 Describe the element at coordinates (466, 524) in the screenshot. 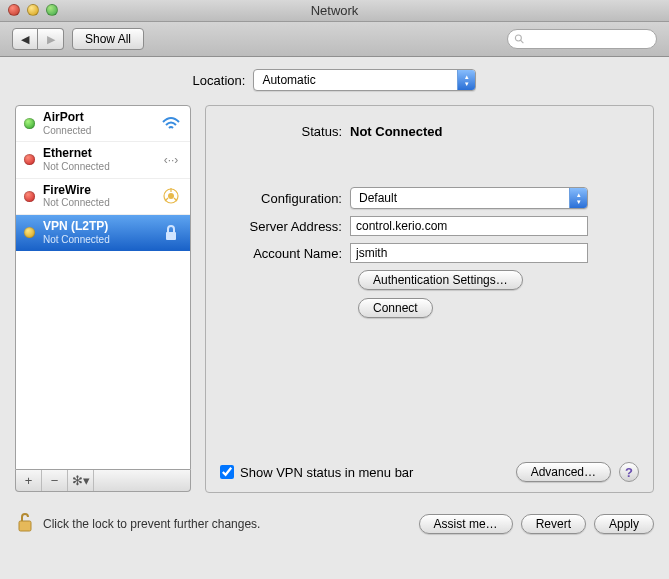

I see `assist-me-button: Assist me…` at that location.